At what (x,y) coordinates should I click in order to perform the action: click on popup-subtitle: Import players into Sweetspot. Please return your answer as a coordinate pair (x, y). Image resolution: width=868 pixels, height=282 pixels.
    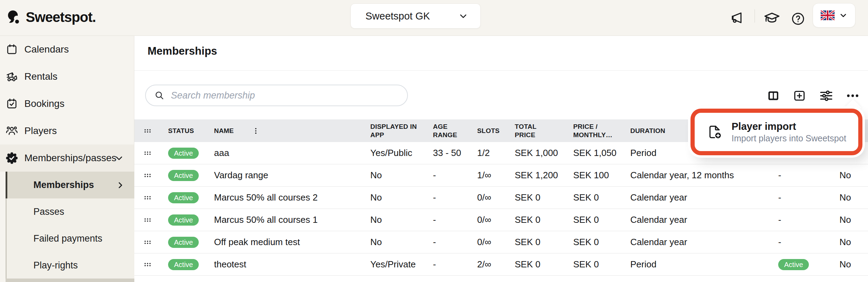
    Looking at the image, I should click on (789, 139).